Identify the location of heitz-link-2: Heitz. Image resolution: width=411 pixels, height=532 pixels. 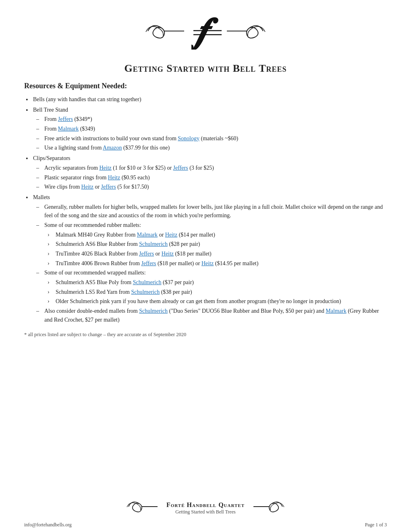
(114, 177).